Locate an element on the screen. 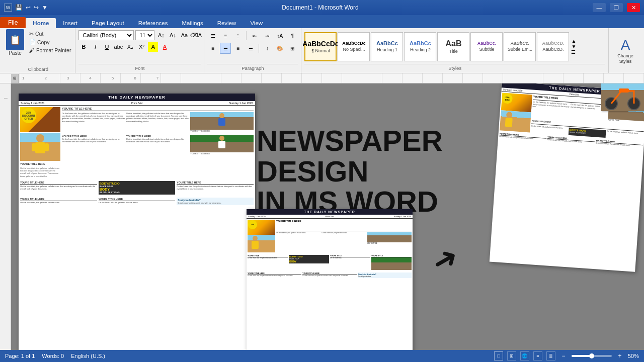 The width and height of the screenshot is (644, 362). borders-button: ⊞ is located at coordinates (292, 48).